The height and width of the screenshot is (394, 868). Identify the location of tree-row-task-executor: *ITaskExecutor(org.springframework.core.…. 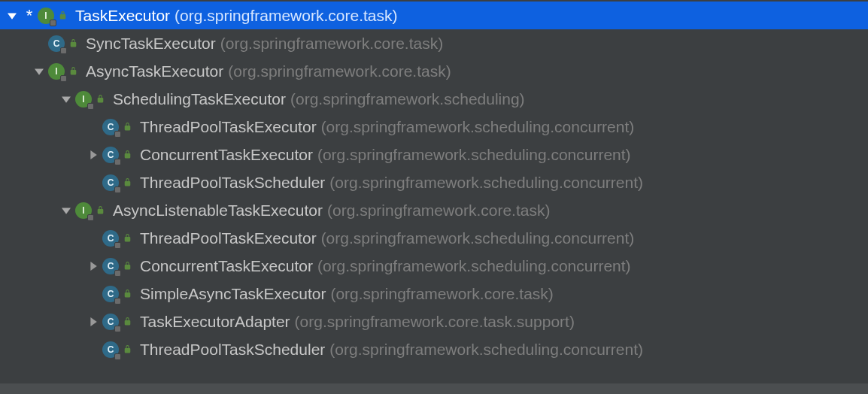
(434, 15).